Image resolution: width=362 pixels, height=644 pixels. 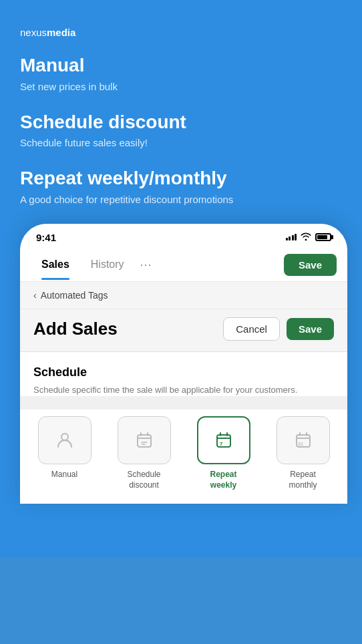 I want to click on option-repeat-weekly-label: Repeatweekly, so click(x=223, y=480).